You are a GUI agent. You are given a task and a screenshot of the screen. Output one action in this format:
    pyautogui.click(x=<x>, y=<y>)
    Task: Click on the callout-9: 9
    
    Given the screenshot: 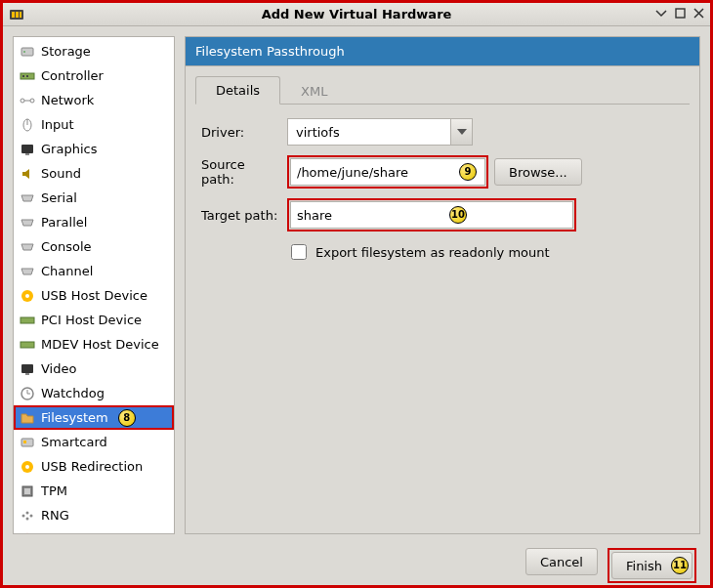 What is the action you would take?
    pyautogui.click(x=468, y=172)
    